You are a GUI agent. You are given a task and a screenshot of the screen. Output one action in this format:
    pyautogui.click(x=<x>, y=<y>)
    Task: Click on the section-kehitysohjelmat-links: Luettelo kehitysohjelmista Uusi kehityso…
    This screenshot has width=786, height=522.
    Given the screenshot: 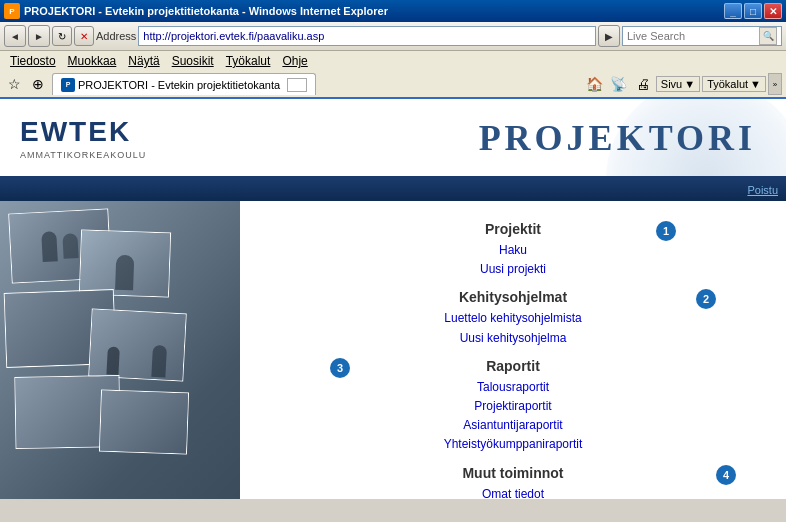 What is the action you would take?
    pyautogui.click(x=513, y=328)
    